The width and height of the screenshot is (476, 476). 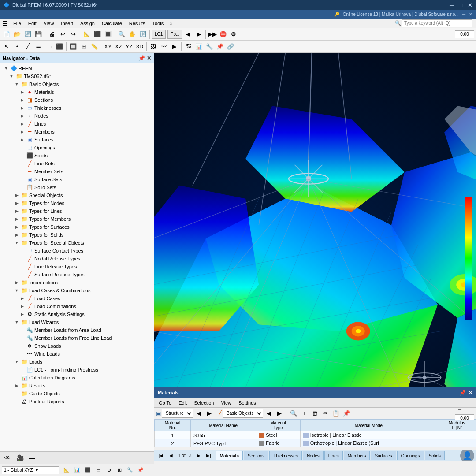 I want to click on nav-openings: ⬚ Openings, so click(x=77, y=148).